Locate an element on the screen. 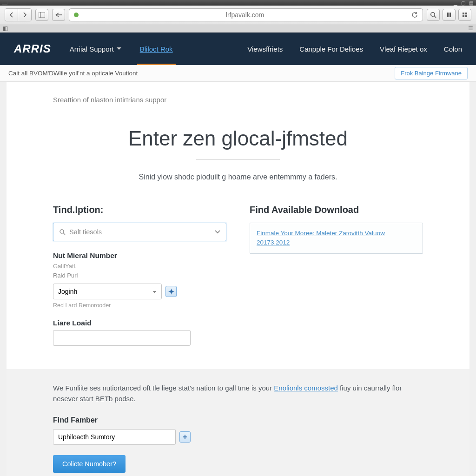  tab-favicon-icon: ◧ is located at coordinates (6, 28).